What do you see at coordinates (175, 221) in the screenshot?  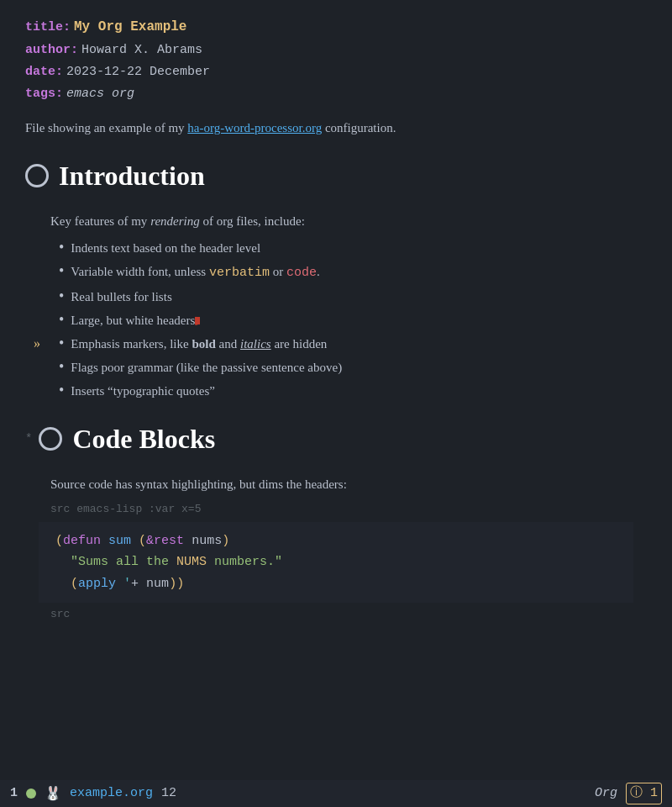 I see `list-intro-italic: rendering` at bounding box center [175, 221].